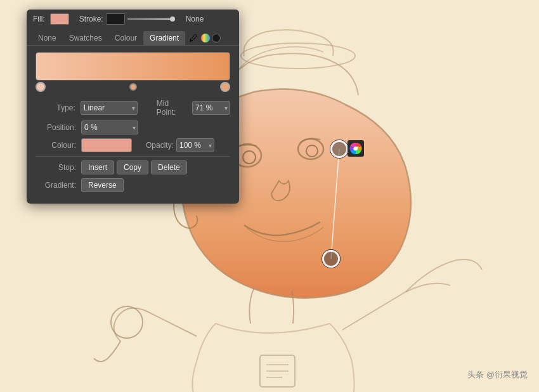 The height and width of the screenshot is (392, 539). What do you see at coordinates (133, 66) in the screenshot?
I see `gradient-bar` at bounding box center [133, 66].